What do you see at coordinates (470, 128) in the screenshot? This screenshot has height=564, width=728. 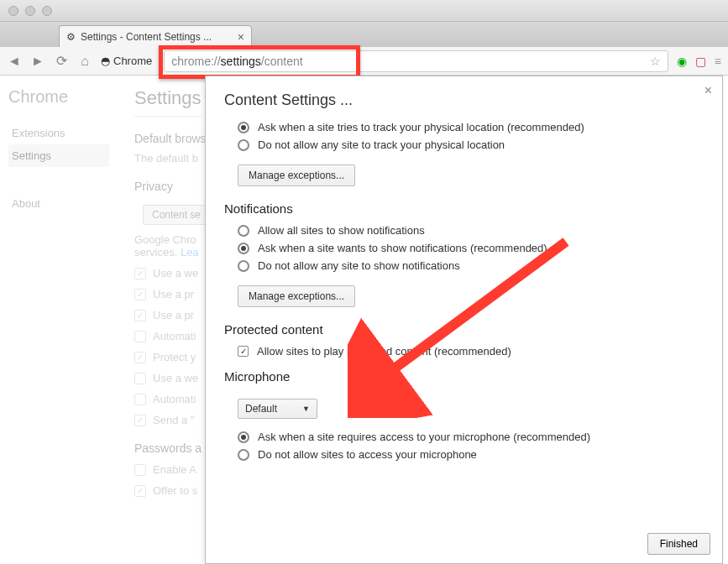 I see `location-ask-radio: Ask when a site tries to track your phys…` at bounding box center [470, 128].